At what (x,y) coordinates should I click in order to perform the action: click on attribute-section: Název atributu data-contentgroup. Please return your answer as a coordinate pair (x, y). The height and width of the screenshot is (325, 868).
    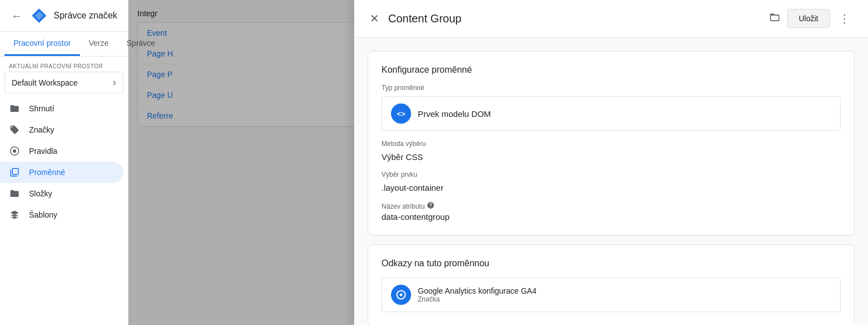
    Looking at the image, I should click on (611, 211).